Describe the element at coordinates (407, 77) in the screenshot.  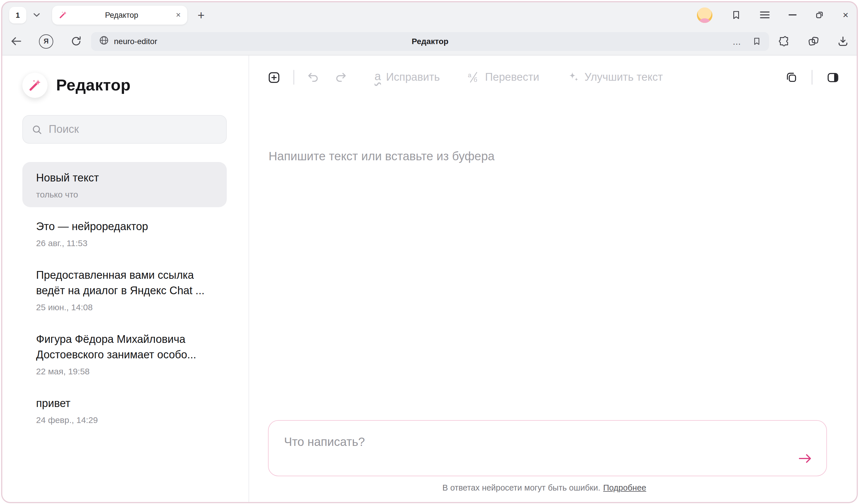
I see `fix-text-button: а Исправить` at that location.